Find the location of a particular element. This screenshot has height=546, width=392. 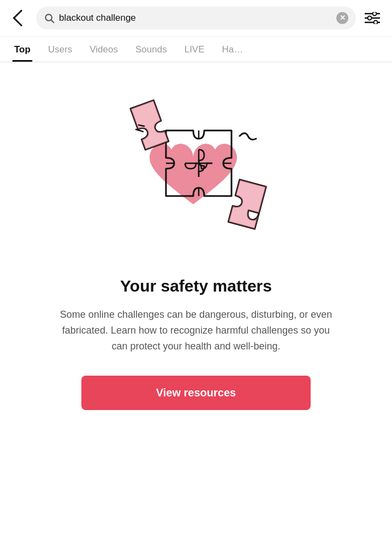

back-icon is located at coordinates (21, 17).